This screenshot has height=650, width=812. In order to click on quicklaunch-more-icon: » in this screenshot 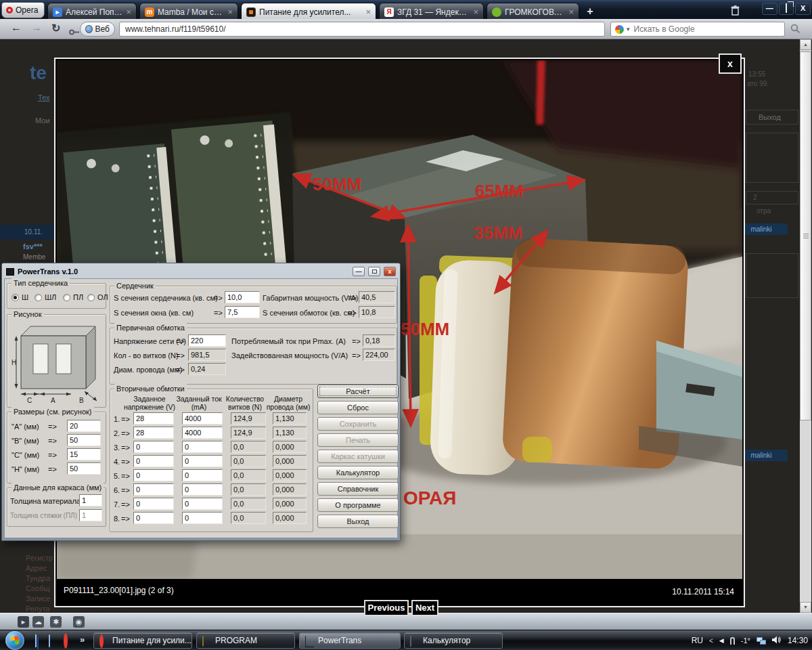, I will do `click(83, 639)`.